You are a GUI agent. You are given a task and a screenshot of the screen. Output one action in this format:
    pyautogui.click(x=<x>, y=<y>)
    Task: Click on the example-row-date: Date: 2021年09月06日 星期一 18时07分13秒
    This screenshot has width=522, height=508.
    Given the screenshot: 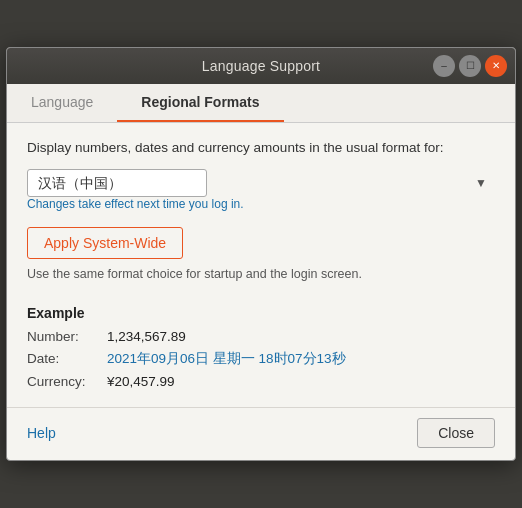 What is the action you would take?
    pyautogui.click(x=261, y=359)
    